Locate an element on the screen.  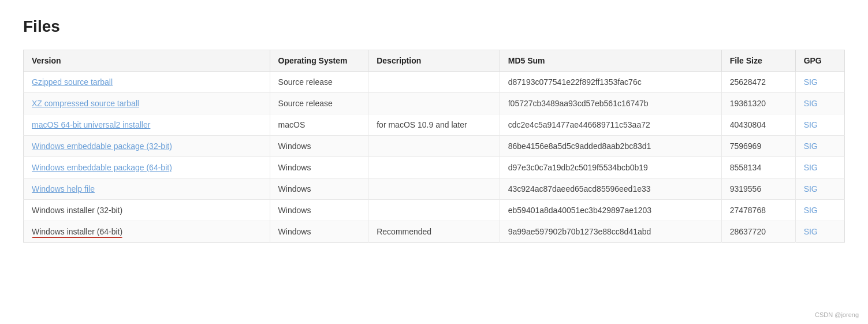
cell-filesize: 19361320 is located at coordinates (758, 104).